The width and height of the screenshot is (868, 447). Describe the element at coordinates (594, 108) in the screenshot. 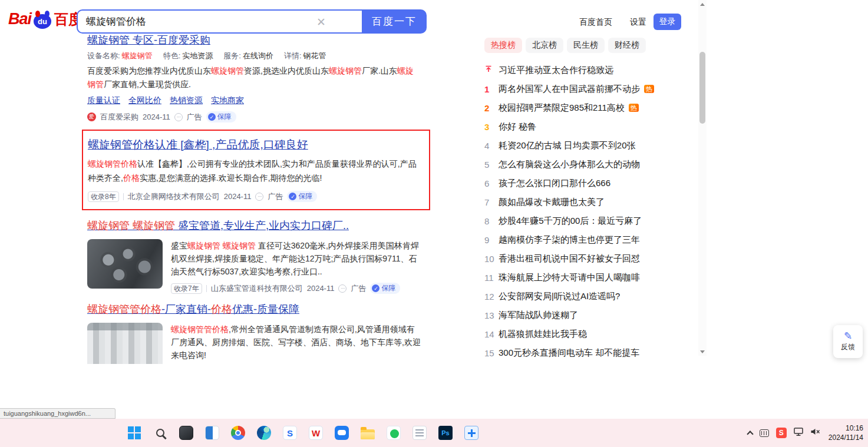

I see `hot-item: 2 校园招聘严禁限定985和211高校 热` at that location.